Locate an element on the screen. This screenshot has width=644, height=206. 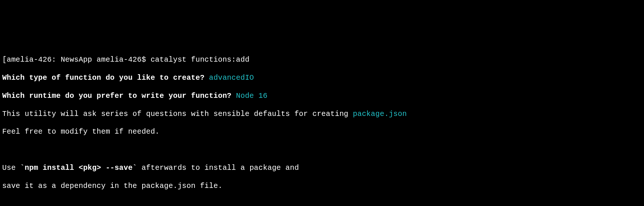
save-line: save it as a dependency in the package.j… is located at coordinates (322, 186).